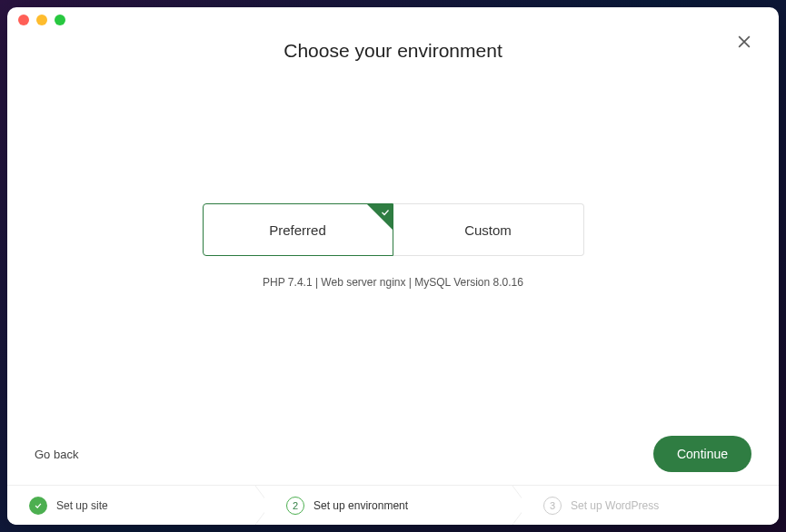  I want to click on option-preferred: Preferred, so click(298, 230).